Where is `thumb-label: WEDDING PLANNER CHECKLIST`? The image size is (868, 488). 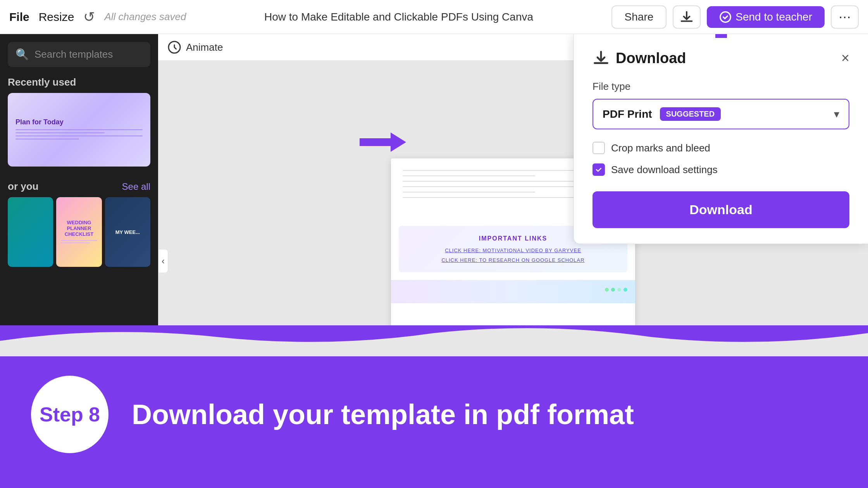
thumb-label: WEDDING PLANNER CHECKLIST is located at coordinates (79, 229).